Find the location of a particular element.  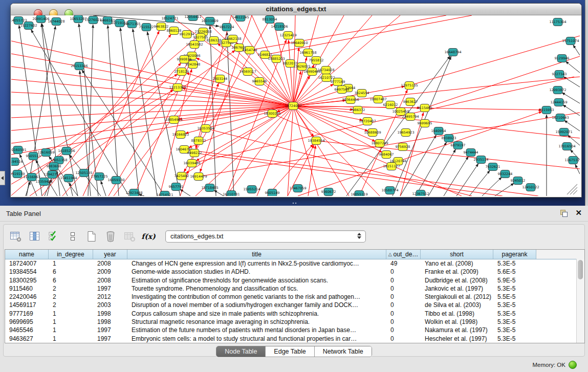

tab-network-table: Network Table is located at coordinates (343, 352).